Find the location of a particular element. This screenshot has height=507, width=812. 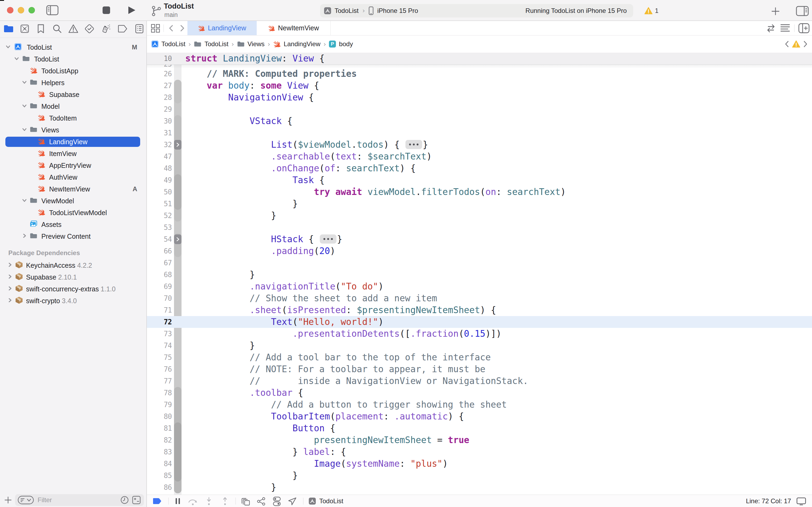

source-control-status-icon is located at coordinates (136, 500).